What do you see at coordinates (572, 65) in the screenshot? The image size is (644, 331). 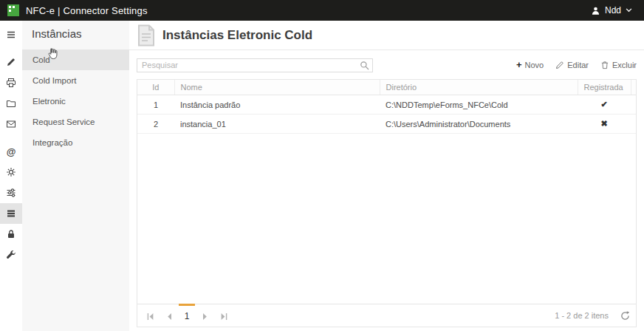 I see `edit-button: Editar` at bounding box center [572, 65].